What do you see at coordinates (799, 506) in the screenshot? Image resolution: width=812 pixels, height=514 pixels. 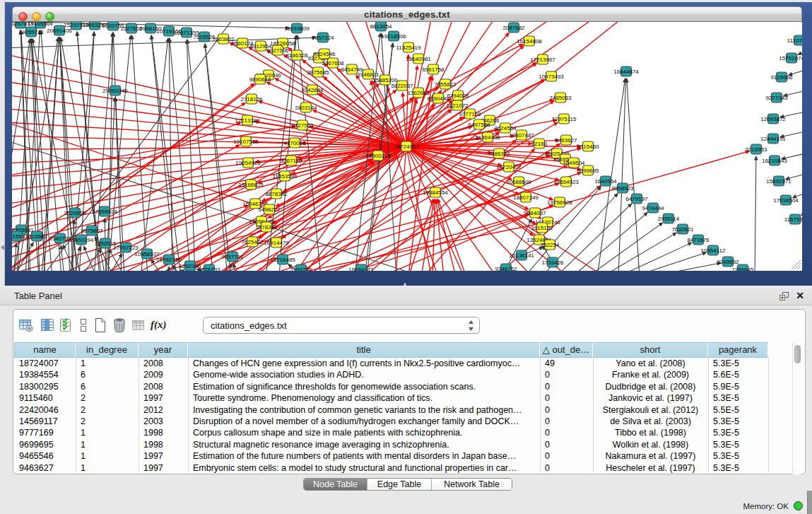 I see `memory-ok-indicator` at bounding box center [799, 506].